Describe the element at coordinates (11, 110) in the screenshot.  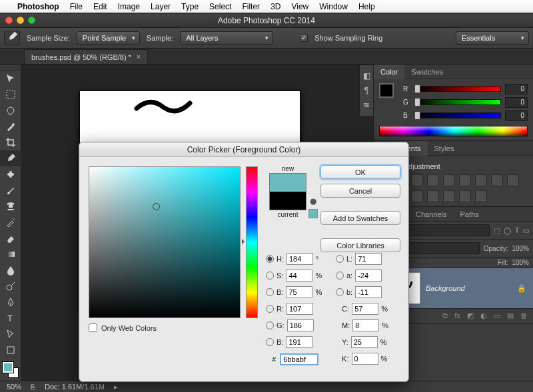
I see `lasso-tool` at that location.